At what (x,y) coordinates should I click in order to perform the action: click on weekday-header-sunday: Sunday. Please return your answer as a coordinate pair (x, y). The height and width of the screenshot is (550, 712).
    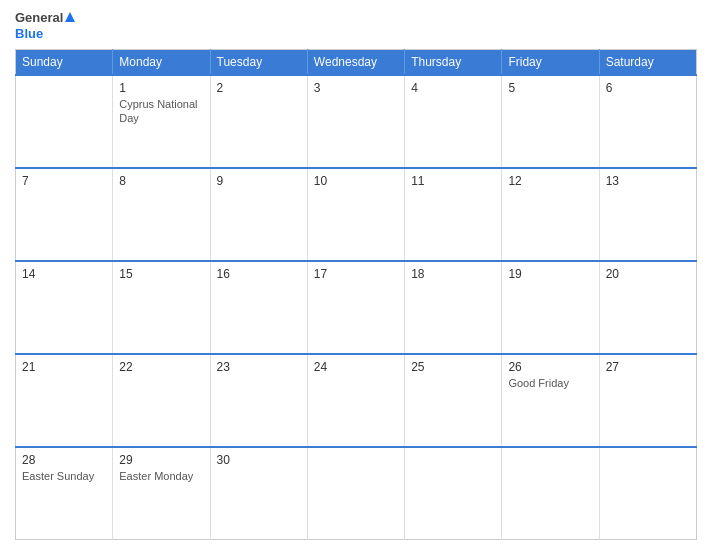
    Looking at the image, I should click on (64, 63).